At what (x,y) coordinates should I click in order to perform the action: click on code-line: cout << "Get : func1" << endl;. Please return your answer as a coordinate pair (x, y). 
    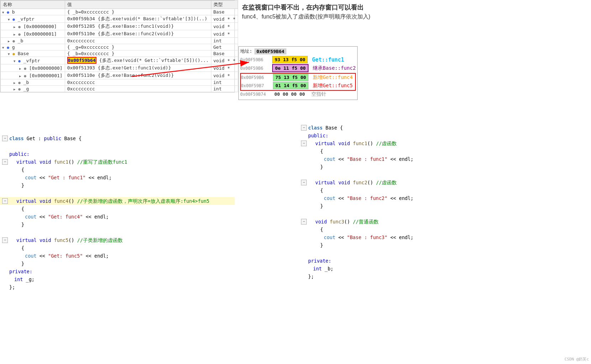
    Looking at the image, I should click on (117, 178).